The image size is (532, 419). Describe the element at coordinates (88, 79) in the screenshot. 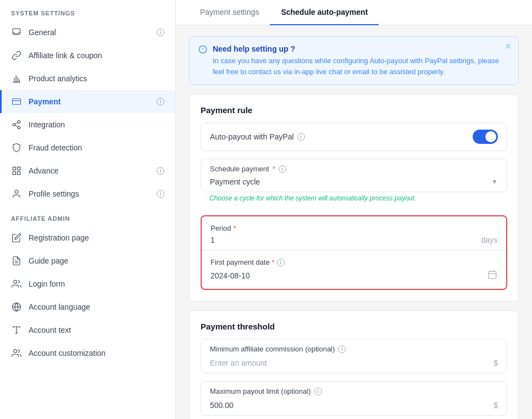

I see `sidebar-item-product-analytics: Product analytics` at that location.